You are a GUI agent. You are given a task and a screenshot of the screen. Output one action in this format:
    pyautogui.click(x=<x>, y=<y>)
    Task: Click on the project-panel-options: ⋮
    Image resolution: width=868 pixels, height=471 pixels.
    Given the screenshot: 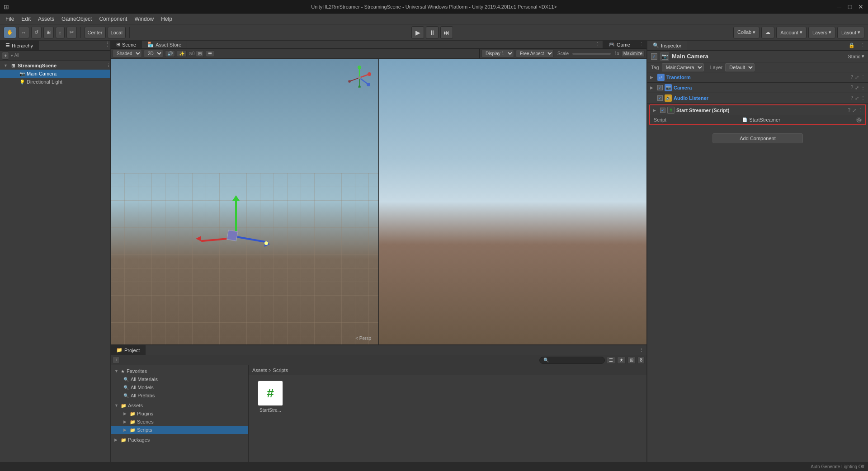 What is the action you would take?
    pyautogui.click(x=641, y=350)
    